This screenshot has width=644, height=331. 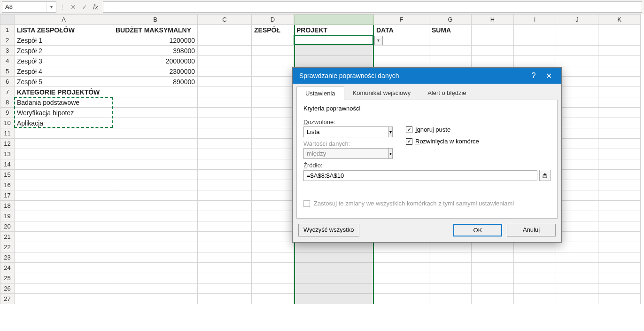 What do you see at coordinates (155, 268) in the screenshot?
I see `cell-B24` at bounding box center [155, 268].